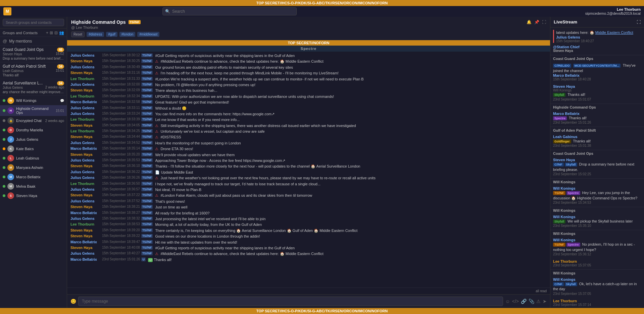 This screenshot has height=314, width=644. Describe the element at coordinates (51, 33) in the screenshot. I see `filter-icon: ⊞` at that location.